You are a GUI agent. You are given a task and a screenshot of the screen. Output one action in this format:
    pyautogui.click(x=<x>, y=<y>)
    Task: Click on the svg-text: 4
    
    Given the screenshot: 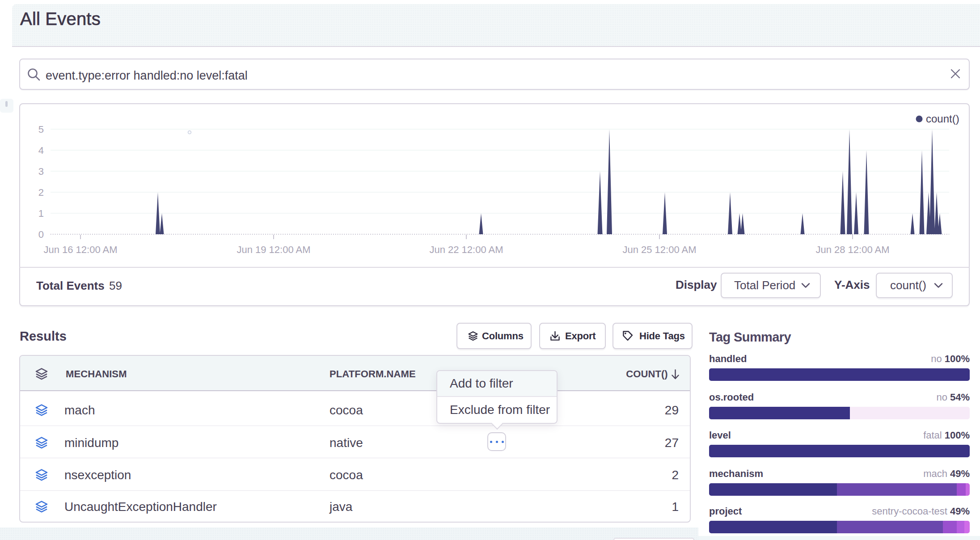 What is the action you would take?
    pyautogui.click(x=41, y=150)
    